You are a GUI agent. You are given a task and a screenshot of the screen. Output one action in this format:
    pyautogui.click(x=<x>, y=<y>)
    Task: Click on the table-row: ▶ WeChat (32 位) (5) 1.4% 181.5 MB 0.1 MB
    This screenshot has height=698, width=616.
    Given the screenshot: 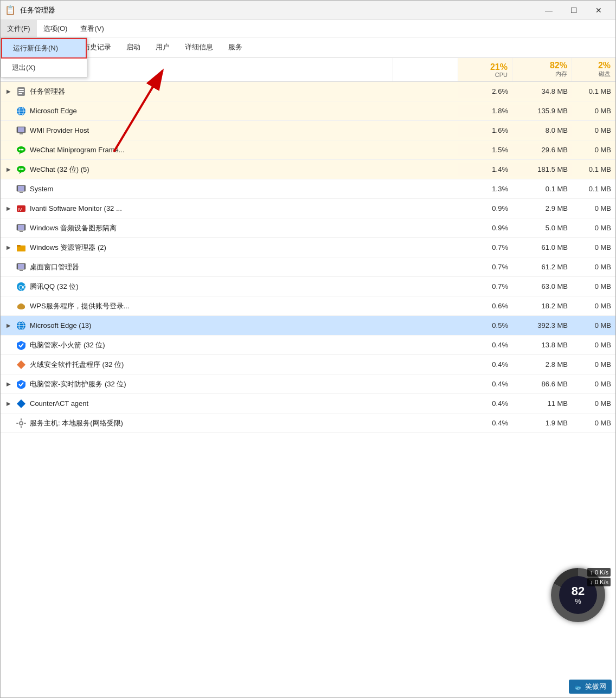 What is the action you would take?
    pyautogui.click(x=308, y=170)
    